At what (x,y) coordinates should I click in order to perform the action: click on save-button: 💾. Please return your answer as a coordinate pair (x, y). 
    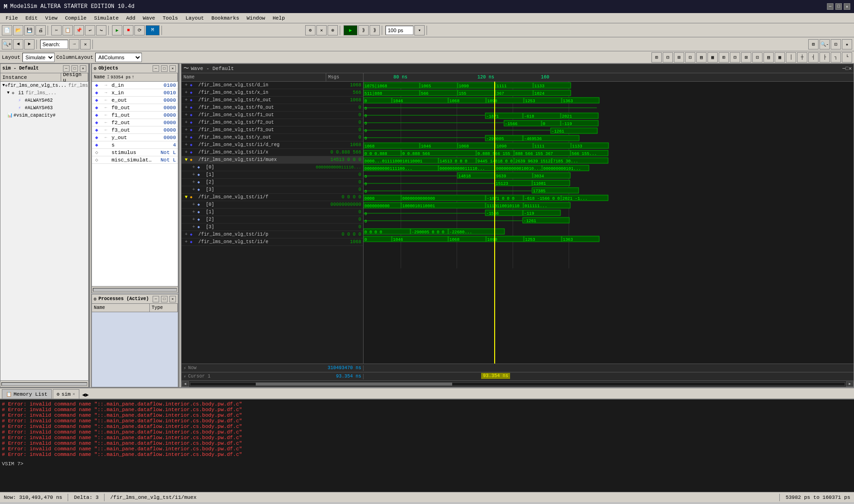
    Looking at the image, I should click on (29, 30).